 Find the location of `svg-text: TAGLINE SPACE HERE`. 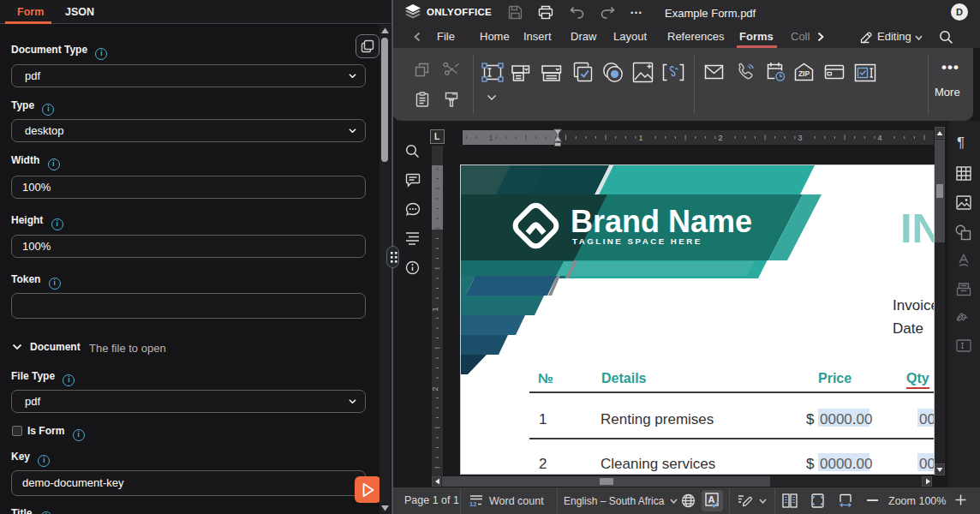

svg-text: TAGLINE SPACE HERE is located at coordinates (637, 242).